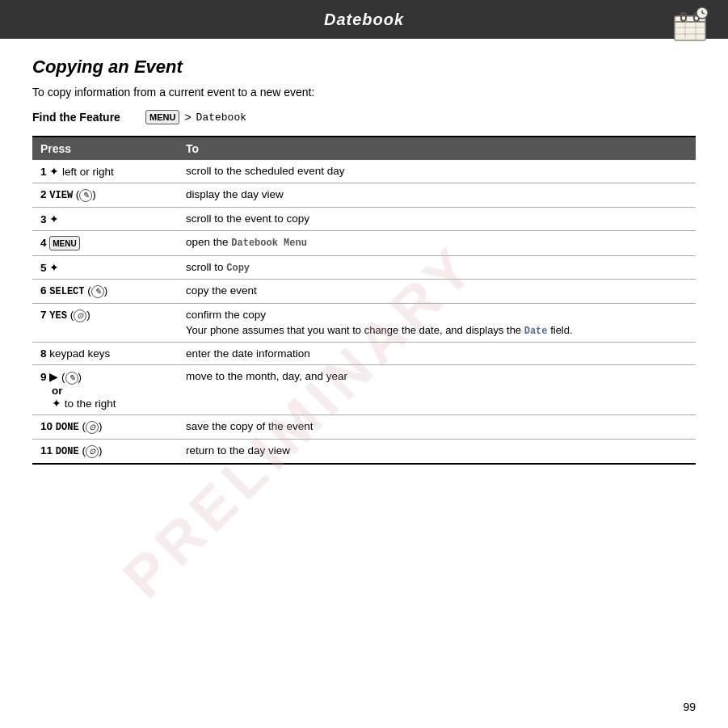 The image size is (728, 728). I want to click on find-feature-label: Find the Feature, so click(81, 117).